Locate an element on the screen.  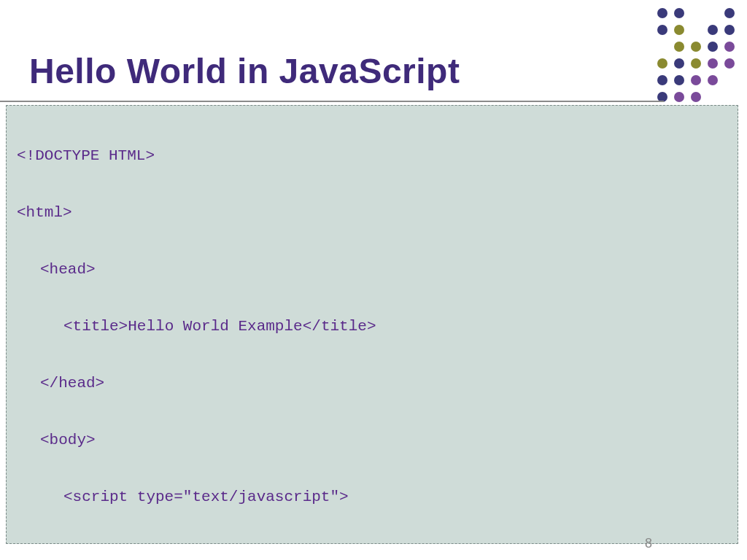
page-number: 8 is located at coordinates (649, 544).